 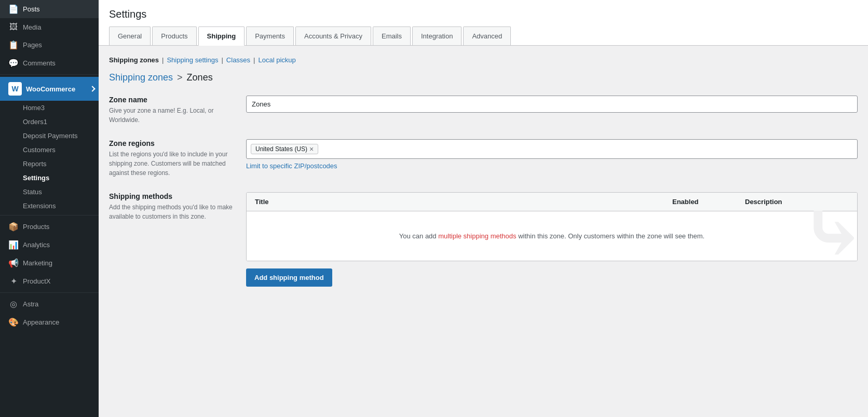 What do you see at coordinates (552, 202) in the screenshot?
I see `methods-table-header: Title Enabled Description` at bounding box center [552, 202].